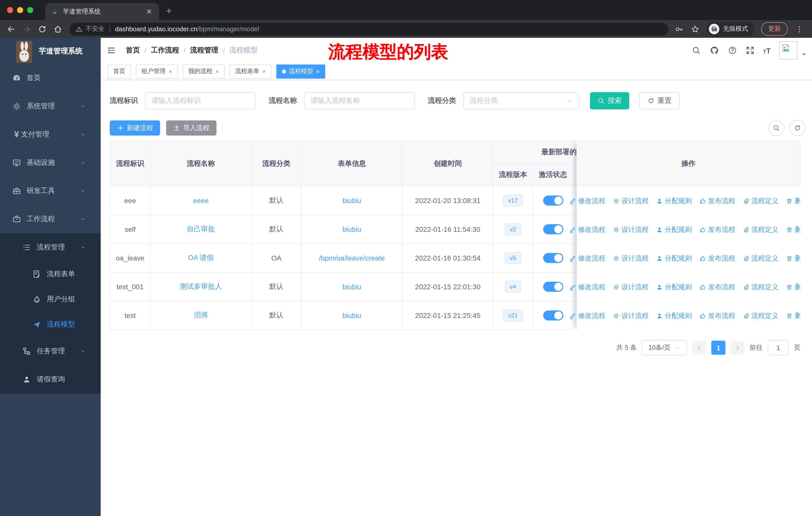 Image resolution: width=812 pixels, height=516 pixels. Describe the element at coordinates (799, 29) in the screenshot. I see `browser-menu-kebab-icon` at that location.